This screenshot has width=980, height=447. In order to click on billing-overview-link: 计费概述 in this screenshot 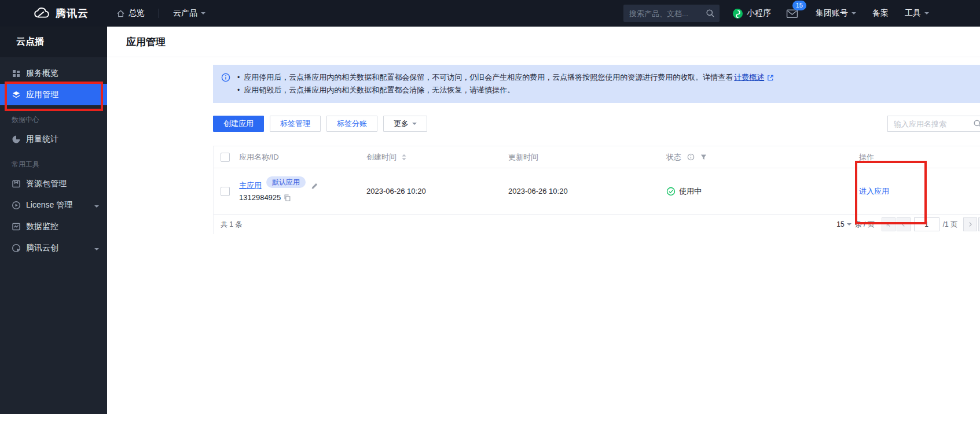, I will do `click(749, 77)`.